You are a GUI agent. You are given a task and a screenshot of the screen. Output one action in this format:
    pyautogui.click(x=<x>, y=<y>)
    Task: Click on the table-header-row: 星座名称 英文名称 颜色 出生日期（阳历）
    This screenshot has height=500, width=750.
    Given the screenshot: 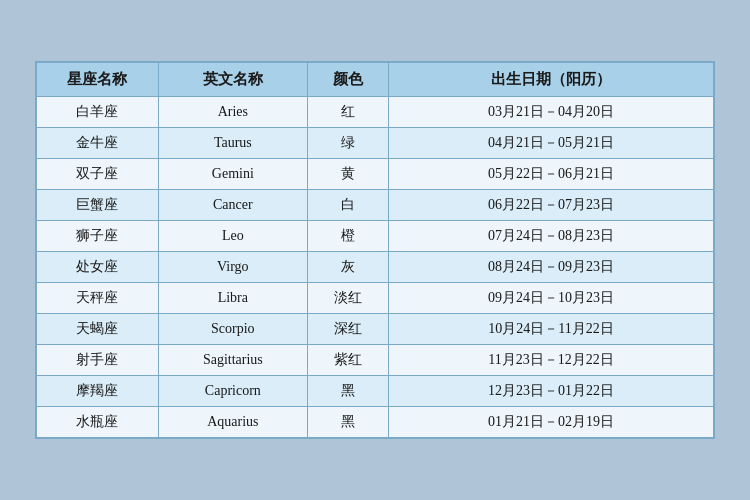 What is the action you would take?
    pyautogui.click(x=376, y=80)
    